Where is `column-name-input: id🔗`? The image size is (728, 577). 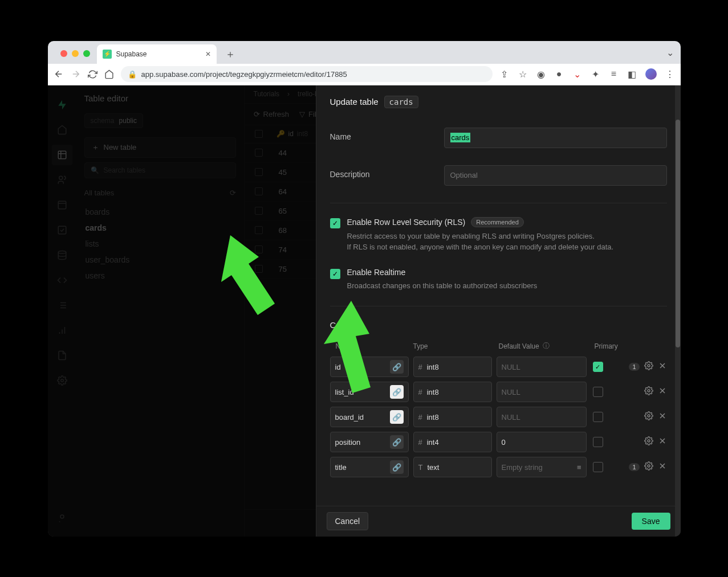 column-name-input: id🔗 is located at coordinates (369, 367).